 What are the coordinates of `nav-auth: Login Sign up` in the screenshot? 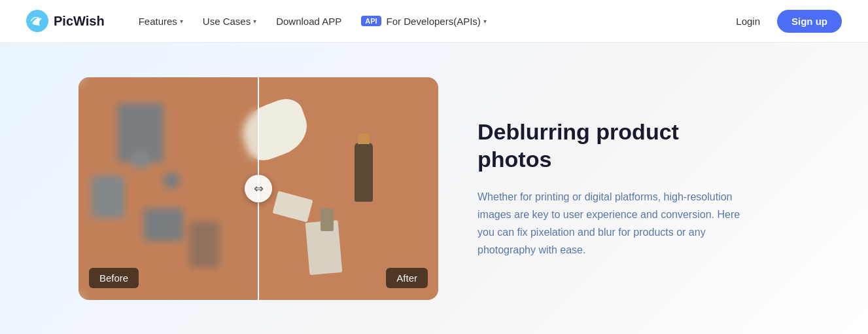 It's located at (786, 21).